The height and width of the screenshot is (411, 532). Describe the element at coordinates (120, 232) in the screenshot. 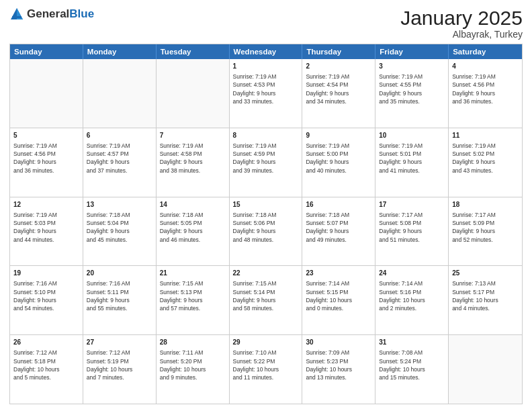

I see `cal-day-13: 13Sunrise: 7:18 AMSunset: 5:04 PMDayligh…` at that location.